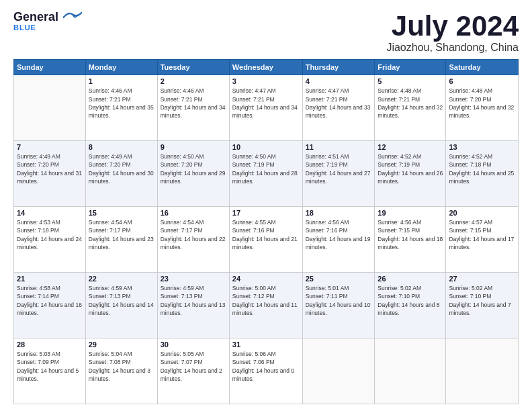 The width and height of the screenshot is (532, 411). Describe the element at coordinates (266, 306) in the screenshot. I see `day-cell: 24Sunrise: 5:00 AM Sunset: 7:12 PM Dayli…` at that location.